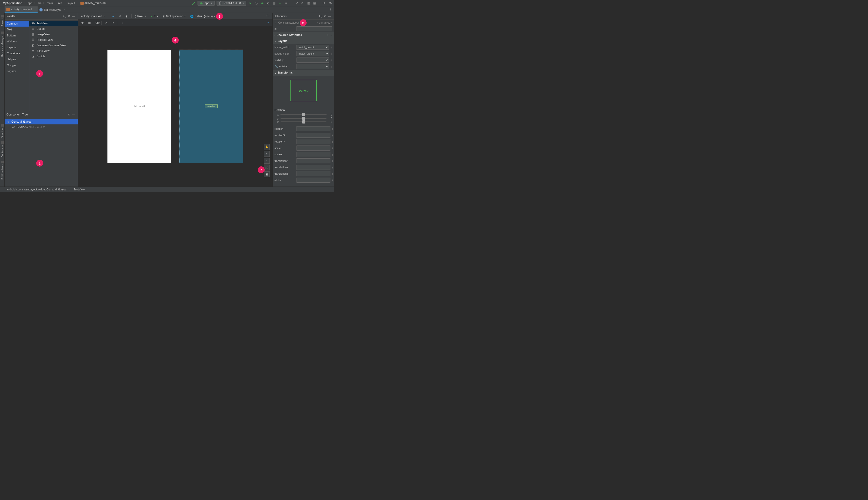 The image size is (868, 500). What do you see at coordinates (21, 10) in the screenshot?
I see `tab-activity-main: activity_main.xml ×` at bounding box center [21, 10].